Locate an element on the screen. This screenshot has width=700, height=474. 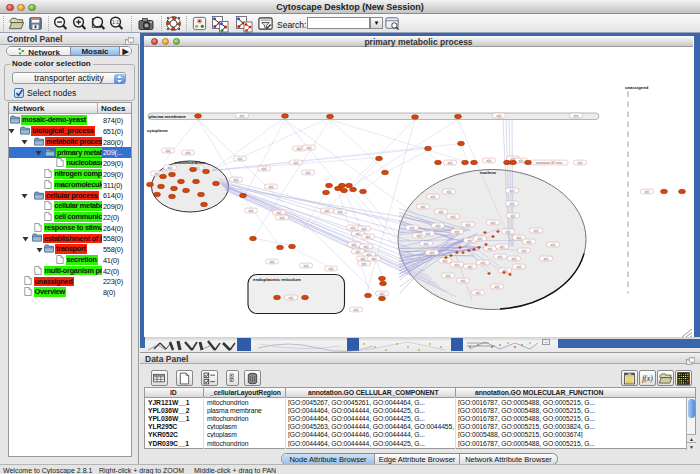
svg-text: nucleus is located at coordinates (488, 172).